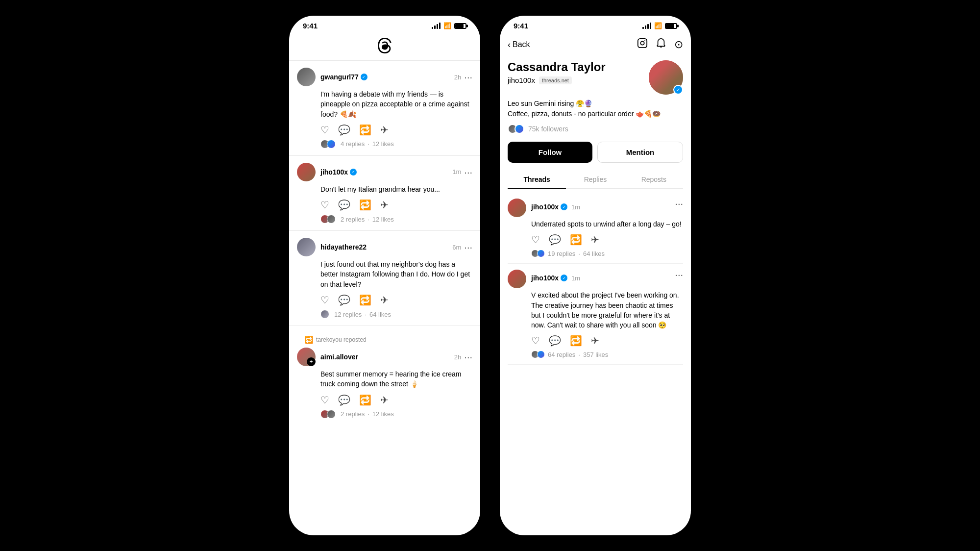 This screenshot has width=980, height=551. What do you see at coordinates (671, 26) in the screenshot?
I see `battery-icon` at bounding box center [671, 26].